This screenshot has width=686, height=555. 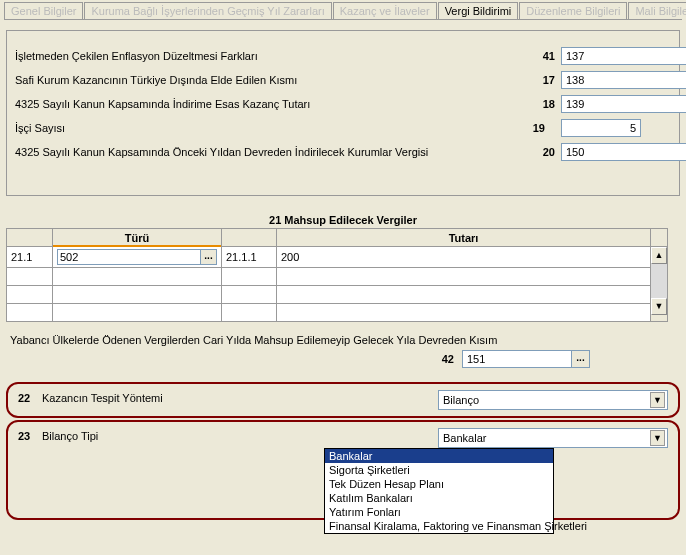 What do you see at coordinates (209, 257) in the screenshot?
I see `cell-turu-picker: ...` at bounding box center [209, 257].